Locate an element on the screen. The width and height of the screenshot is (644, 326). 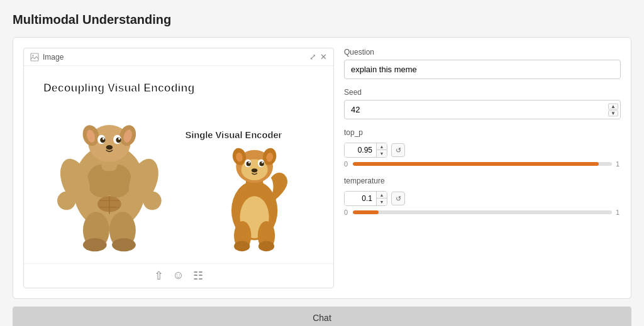
top-p-max: 1 is located at coordinates (618, 164).